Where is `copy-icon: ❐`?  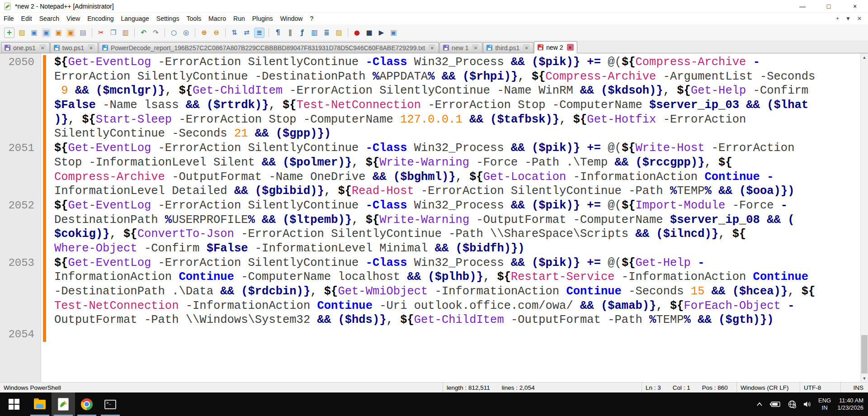 copy-icon: ❐ is located at coordinates (113, 33).